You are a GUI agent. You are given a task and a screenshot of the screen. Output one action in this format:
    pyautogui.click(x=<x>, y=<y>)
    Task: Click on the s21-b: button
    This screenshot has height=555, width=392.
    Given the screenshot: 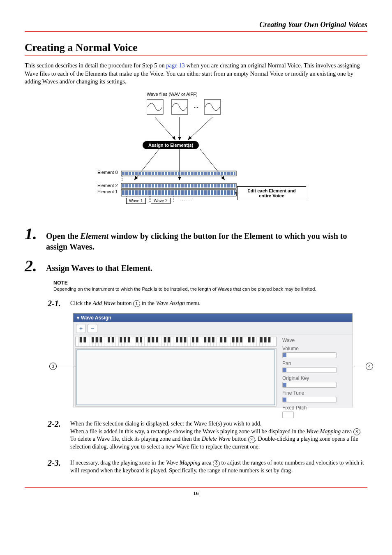 What is the action you would take?
    pyautogui.click(x=124, y=303)
    